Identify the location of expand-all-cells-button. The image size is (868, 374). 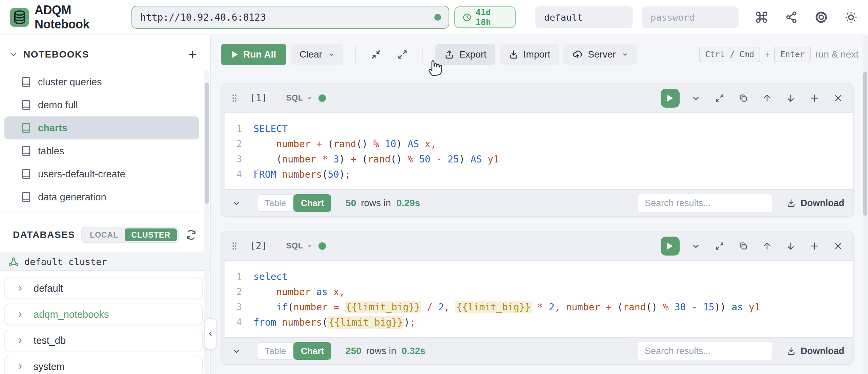
(402, 54).